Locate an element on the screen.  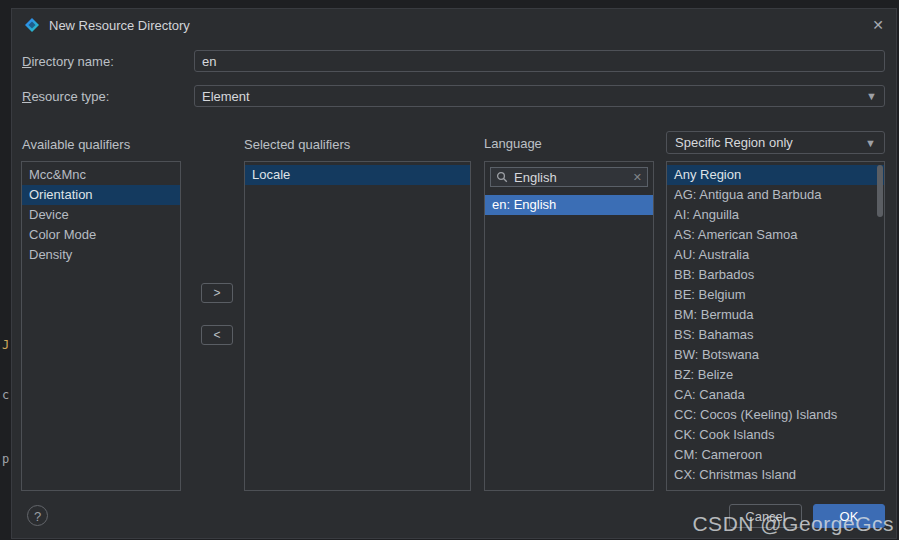
list-item: BM: Bermuda is located at coordinates (776, 315).